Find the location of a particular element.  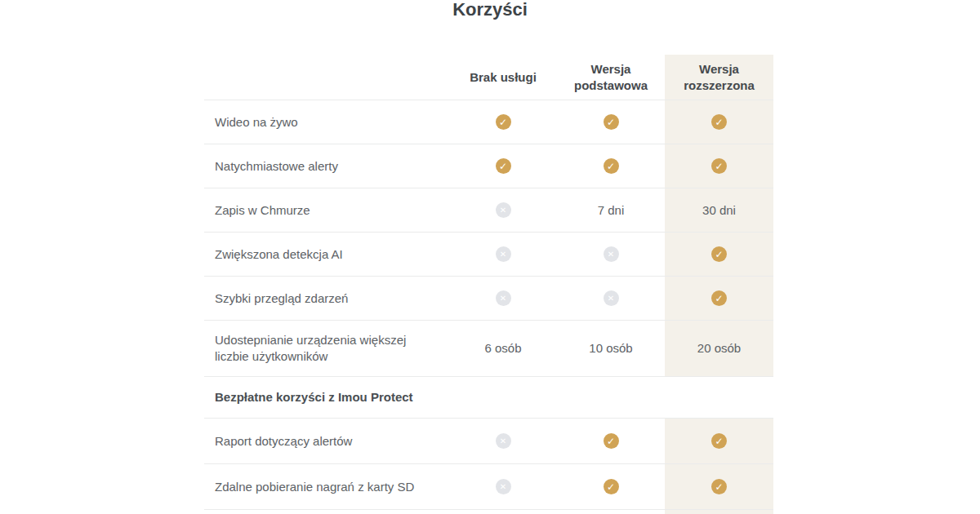

section-header-row: Bezpłatne korzyści z Imou Protect is located at coordinates (488, 398).